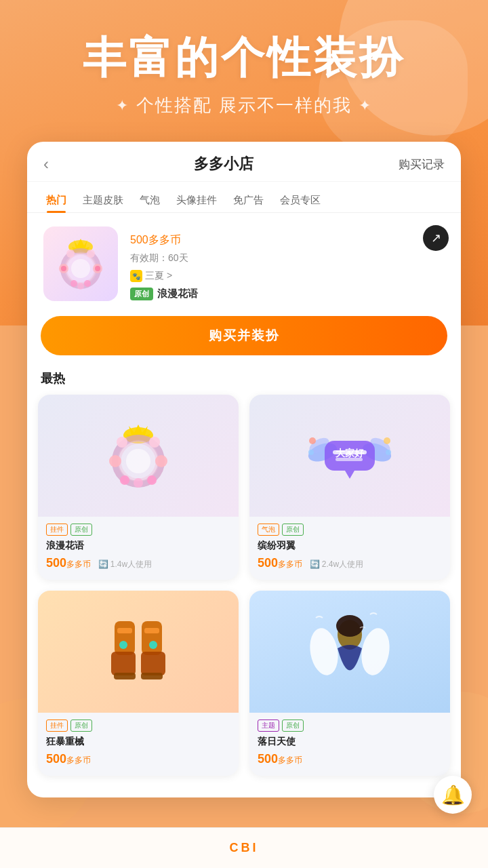 The height and width of the screenshot is (868, 488). What do you see at coordinates (57, 530) in the screenshot?
I see `tag-type-0: 挂件` at bounding box center [57, 530].